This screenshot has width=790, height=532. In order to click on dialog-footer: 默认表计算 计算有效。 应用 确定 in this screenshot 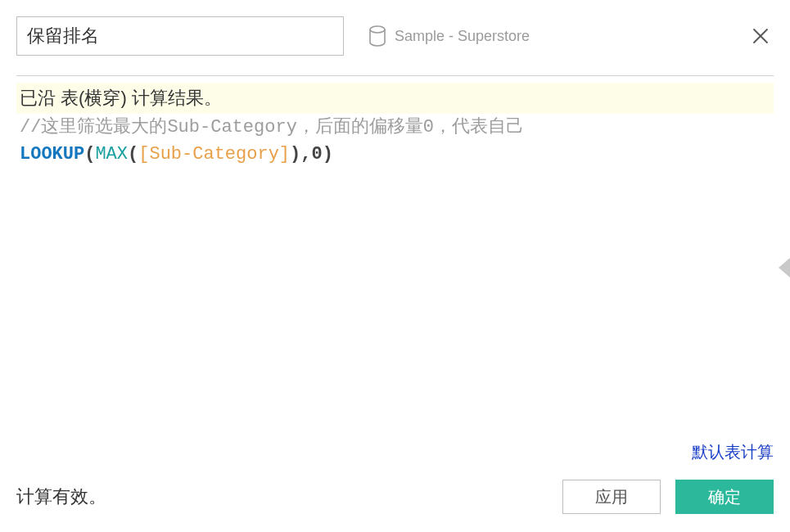, I will do `click(395, 478)`.